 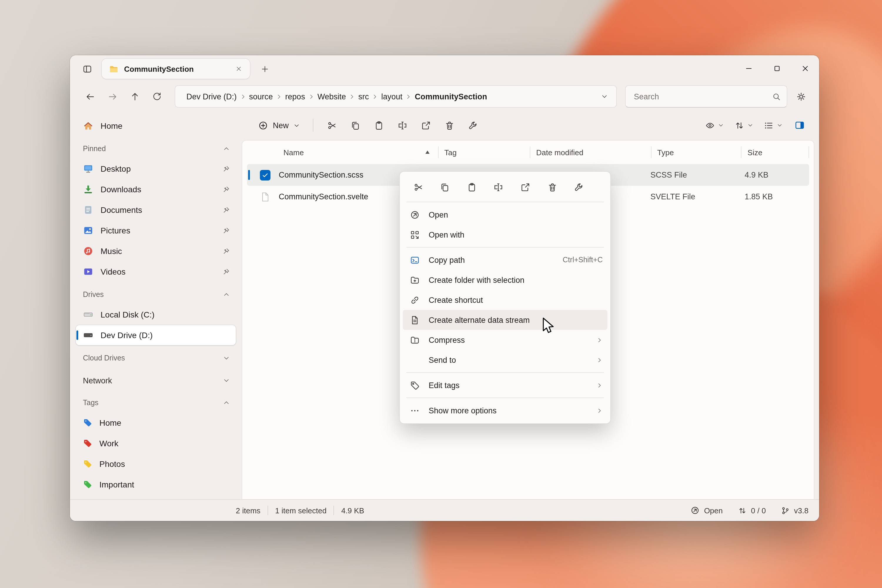 I want to click on view-options-button, so click(x=714, y=125).